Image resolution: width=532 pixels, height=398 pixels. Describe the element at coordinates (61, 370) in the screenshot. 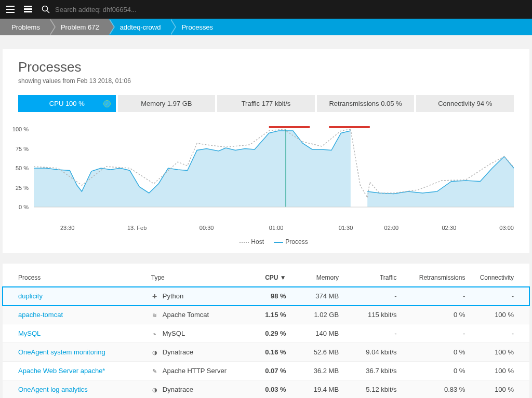

I see `process-link: Apache Web Server apache*` at that location.